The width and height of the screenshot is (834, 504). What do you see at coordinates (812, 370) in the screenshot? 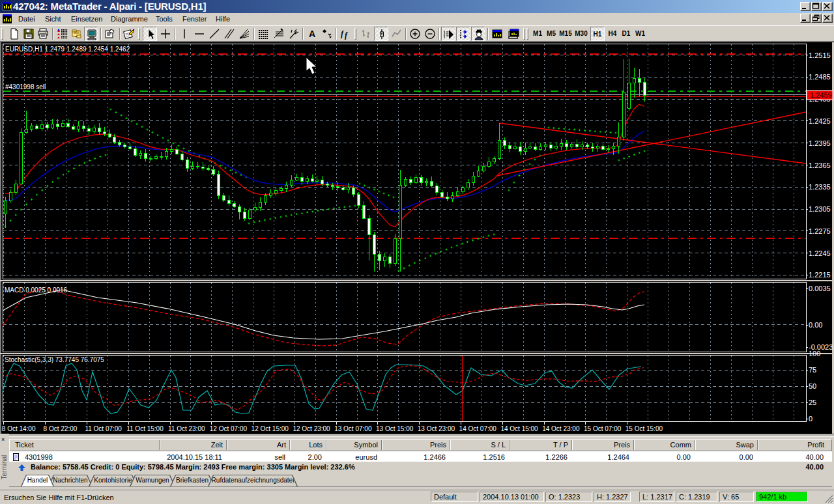
I see `svg-text: 75` at bounding box center [812, 370].